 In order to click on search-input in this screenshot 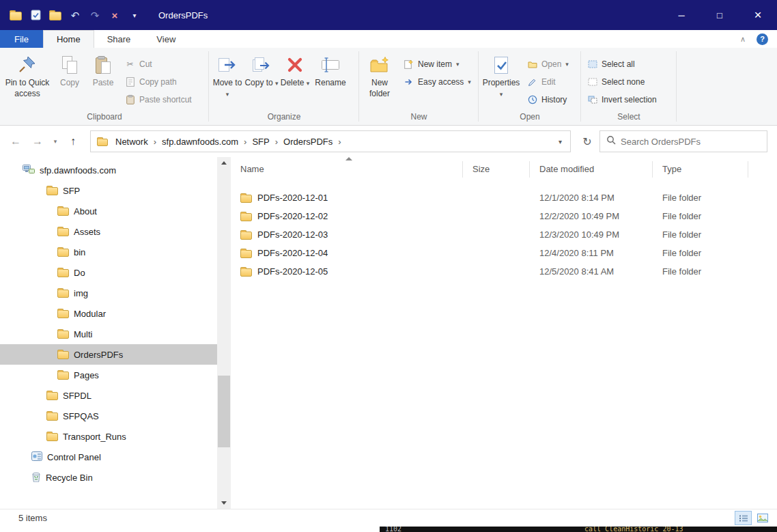, I will do `click(691, 142)`.